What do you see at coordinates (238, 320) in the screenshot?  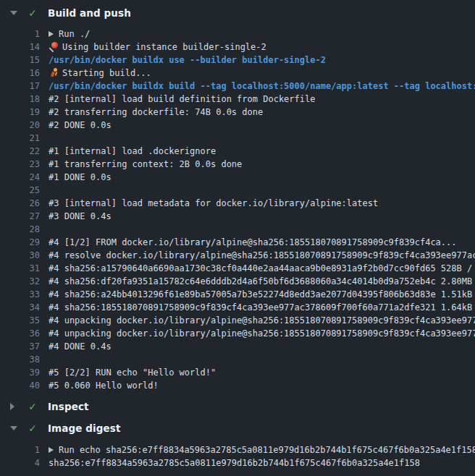 I see `log-line: 35#4 unpacking docker.io/library/alpine@…` at bounding box center [238, 320].